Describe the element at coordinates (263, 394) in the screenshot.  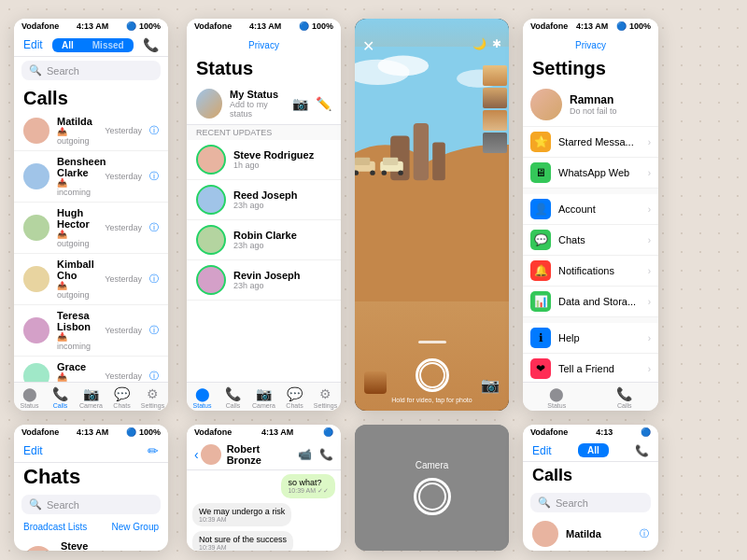
I see `camera-tab-icon: 📷` at that location.